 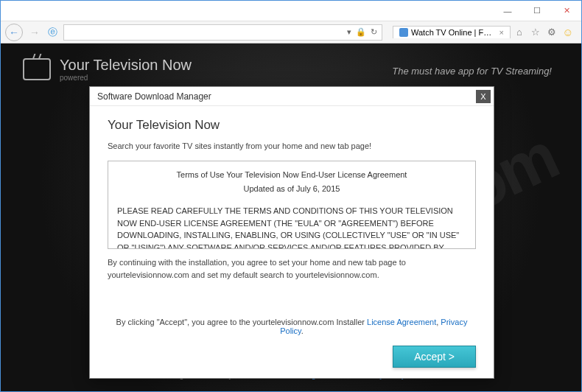 I want to click on consent-text: By continuing with the installation, you…, so click(x=292, y=268).